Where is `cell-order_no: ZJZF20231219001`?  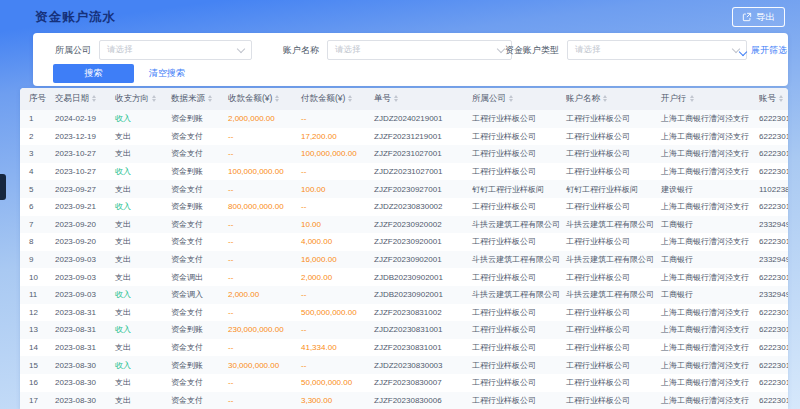 cell-order_no: ZJZF20231219001 is located at coordinates (420, 137).